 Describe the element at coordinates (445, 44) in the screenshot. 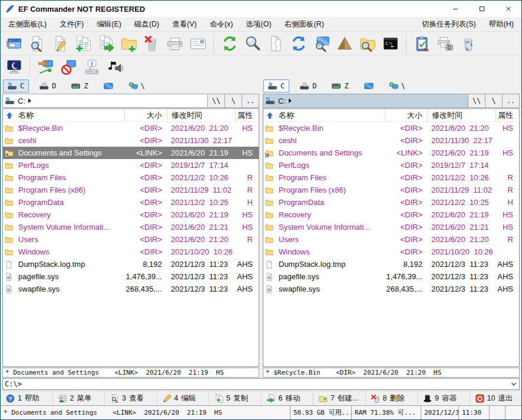

I see `print-camera-button` at that location.